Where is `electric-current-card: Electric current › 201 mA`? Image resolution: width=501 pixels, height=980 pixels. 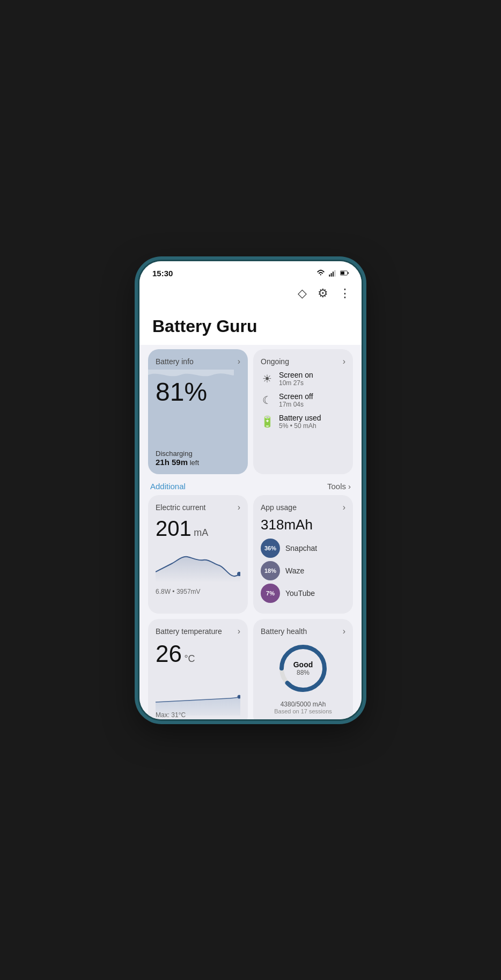
electric-current-card: Electric current › 201 mA is located at coordinates (198, 555).